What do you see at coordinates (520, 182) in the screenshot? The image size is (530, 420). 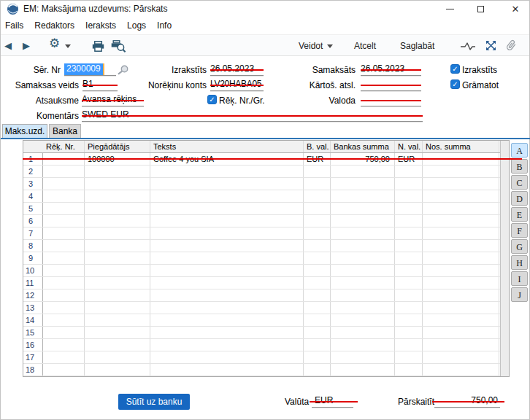 I see `side-tab-c: C` at bounding box center [520, 182].